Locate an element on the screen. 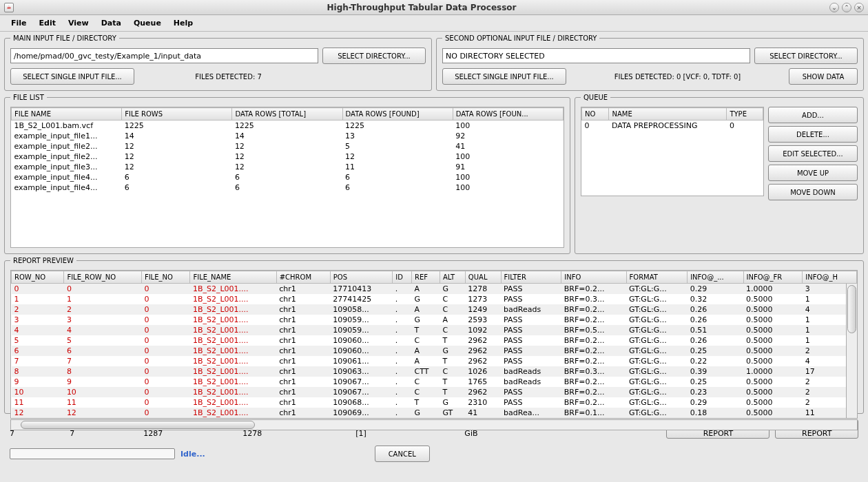 The width and height of the screenshot is (868, 482). menu-help: Help is located at coordinates (183, 23).